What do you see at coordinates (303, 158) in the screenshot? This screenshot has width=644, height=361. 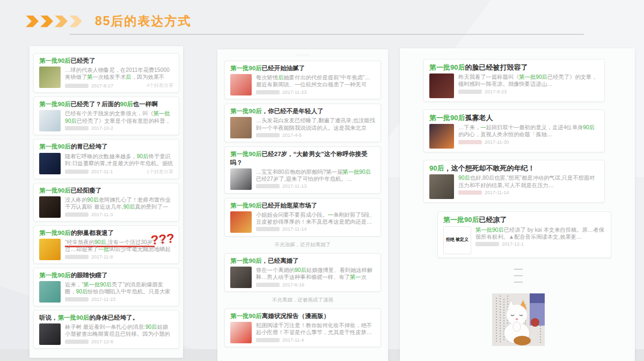 I see `article-title: 第一批90后已经27岁，“大龄男女”这个称呼你接受吗？` at bounding box center [303, 158].